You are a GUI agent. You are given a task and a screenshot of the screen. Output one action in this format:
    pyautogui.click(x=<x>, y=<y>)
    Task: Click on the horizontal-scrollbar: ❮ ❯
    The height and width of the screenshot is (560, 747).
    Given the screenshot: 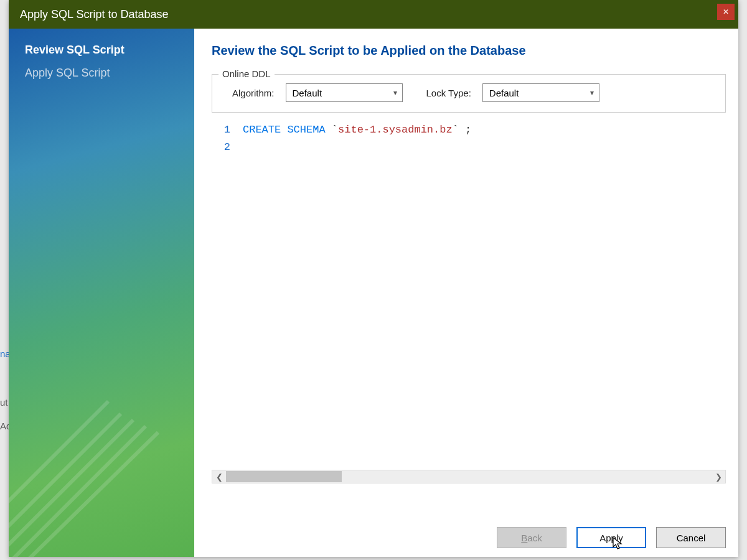 What is the action you would take?
    pyautogui.click(x=469, y=477)
    